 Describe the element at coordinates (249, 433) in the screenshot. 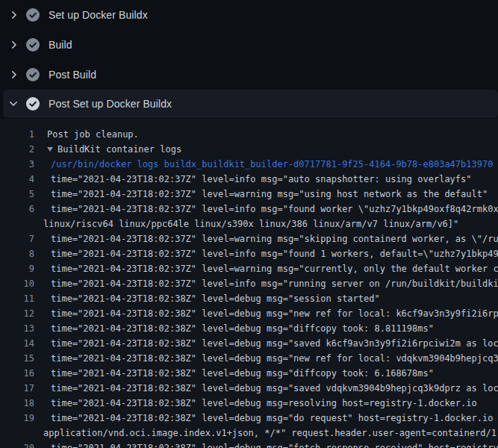

I see `log-row: application/vnd.oci.image.index.v1+json,…` at that location.